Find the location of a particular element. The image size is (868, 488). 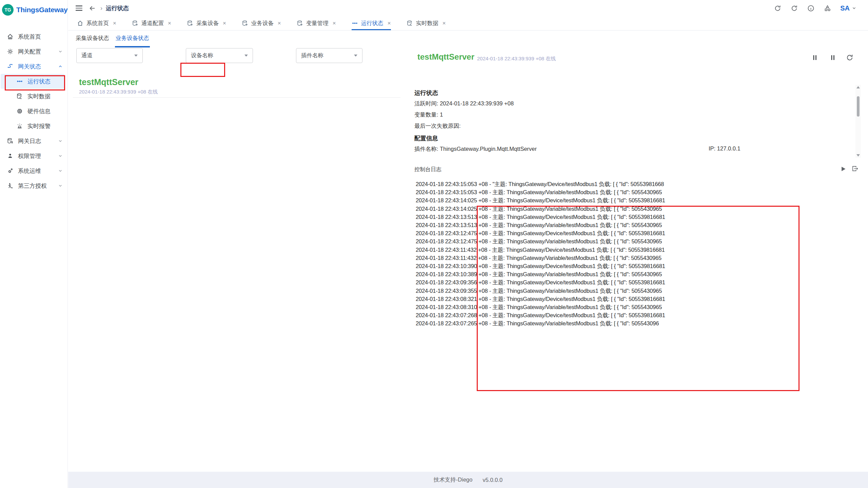

sidebar-item-home: 系统首页 is located at coordinates (34, 37).